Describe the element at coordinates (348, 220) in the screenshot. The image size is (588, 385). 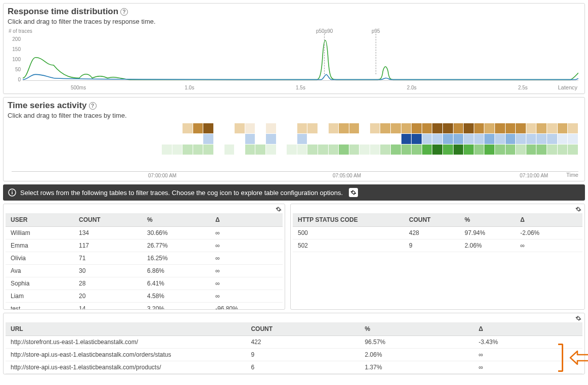
I see `col-status: HTTP STATUS CODE` at that location.